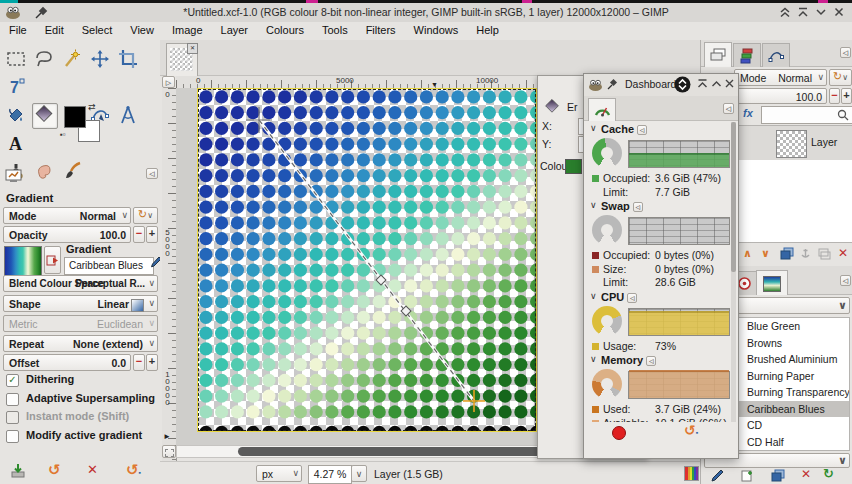 This screenshot has width=852, height=484. I want to click on menu-item-file: File, so click(18, 29).